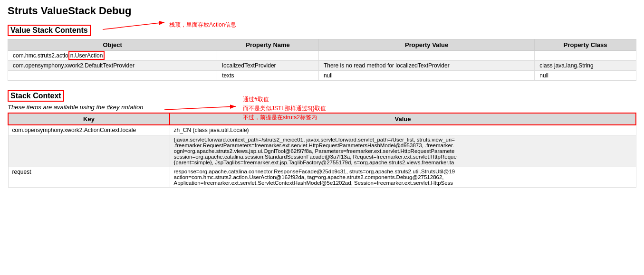  Describe the element at coordinates (49, 30) in the screenshot. I see `value-stack-title: Value Stack Contents` at that location.